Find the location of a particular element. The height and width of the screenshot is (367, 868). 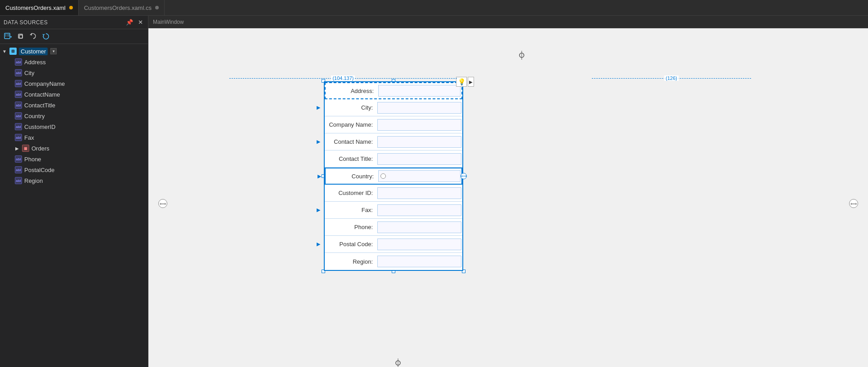

address-field-label: Address: is located at coordinates (352, 91).